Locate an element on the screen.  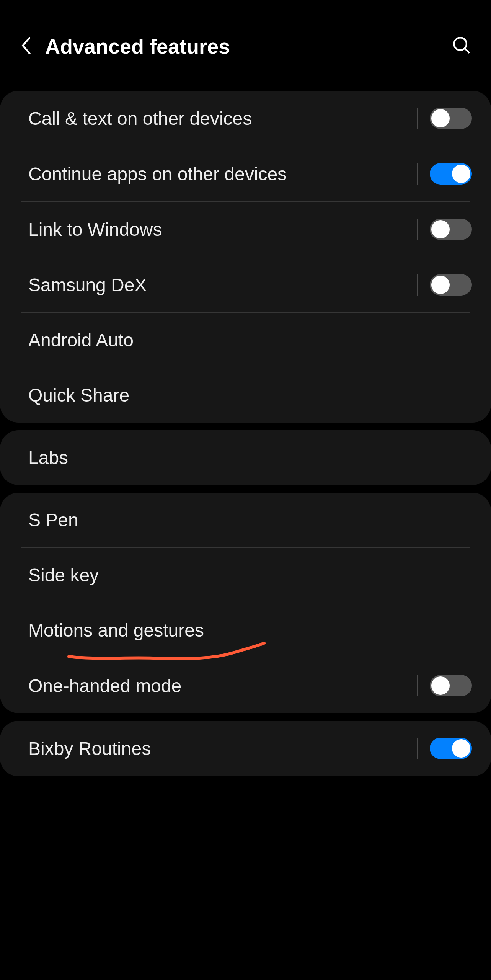
row-side-key: Side key is located at coordinates (246, 575).